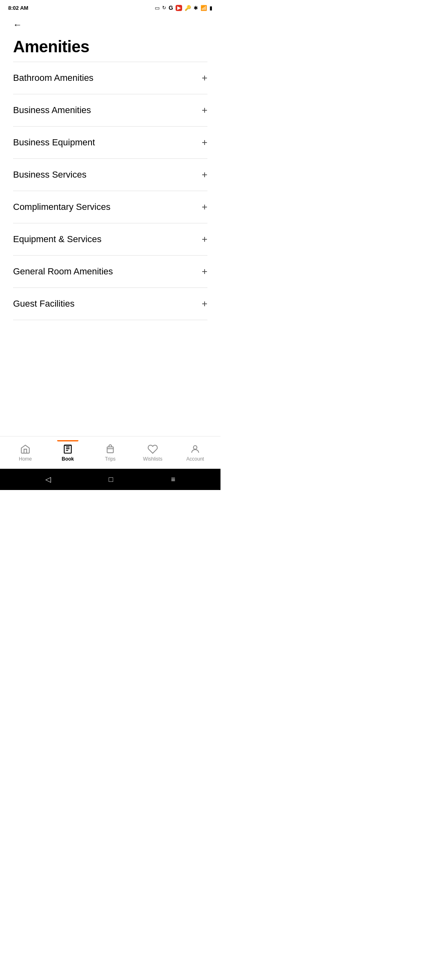 This screenshot has height=980, width=441. Describe the element at coordinates (25, 453) in the screenshot. I see `nav-item-home: Home` at that location.